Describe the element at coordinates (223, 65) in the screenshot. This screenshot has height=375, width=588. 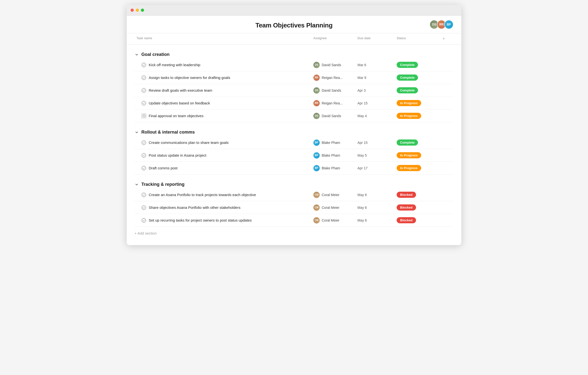
I see `task-name-cell-task-1: Kick off meeting with leadership` at that location.